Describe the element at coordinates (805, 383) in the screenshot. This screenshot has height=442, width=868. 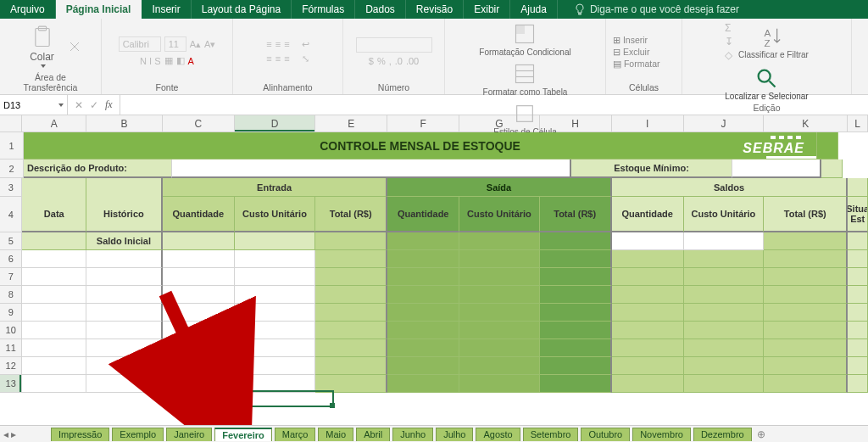
I see `cell-K13` at that location.